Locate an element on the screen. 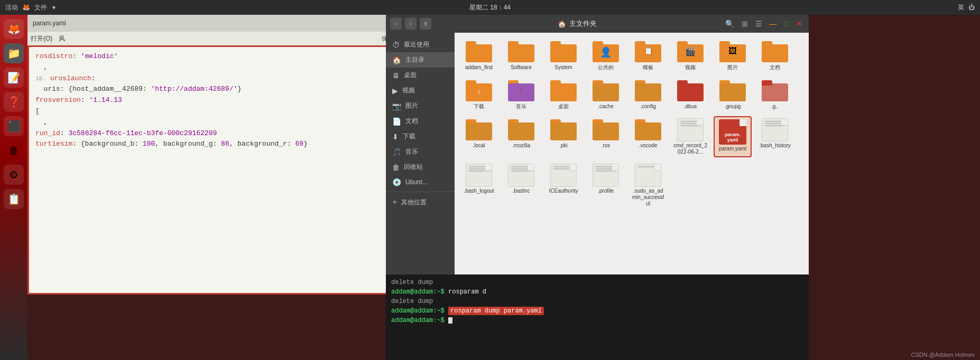 The height and width of the screenshot is (360, 980). nav-up: ⬆ is located at coordinates (426, 24).